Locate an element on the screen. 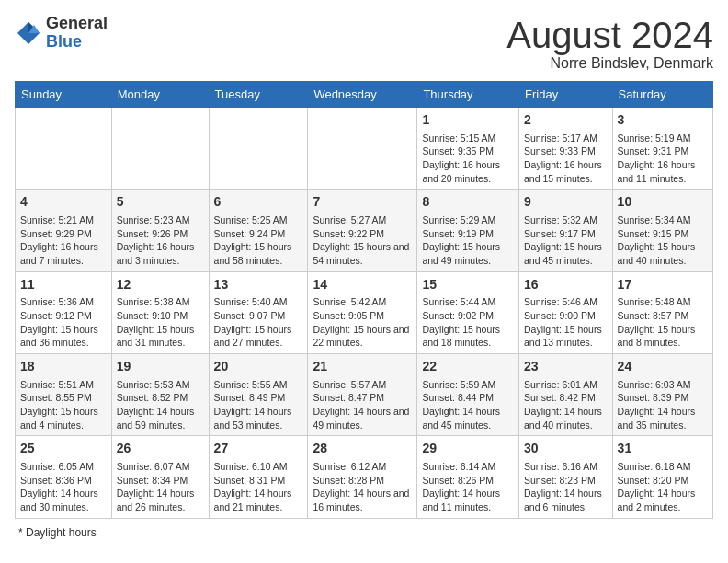  day-info: Sunrise: 5:53 AM Sunset: 8:52 PM Dayligh… is located at coordinates (160, 405).